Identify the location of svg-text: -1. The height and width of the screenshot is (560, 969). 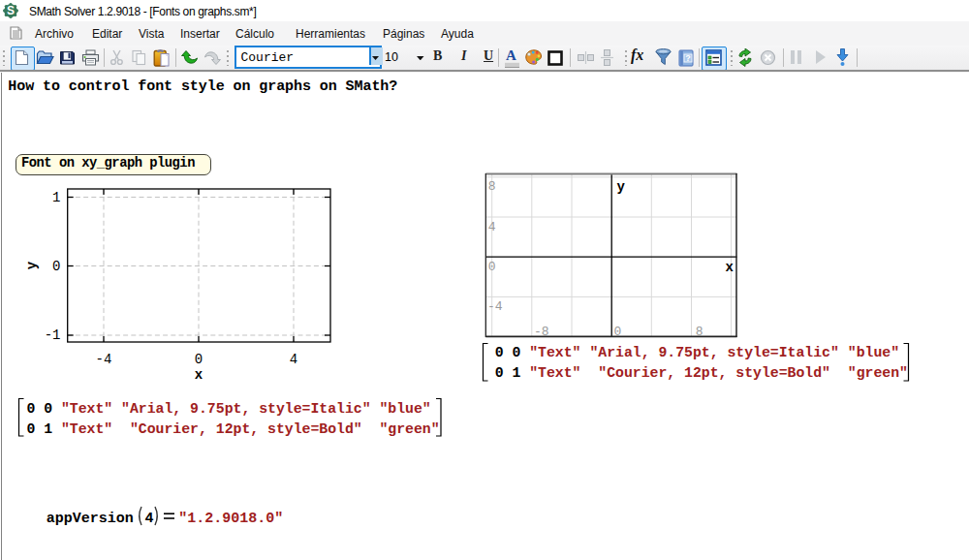
(52, 335).